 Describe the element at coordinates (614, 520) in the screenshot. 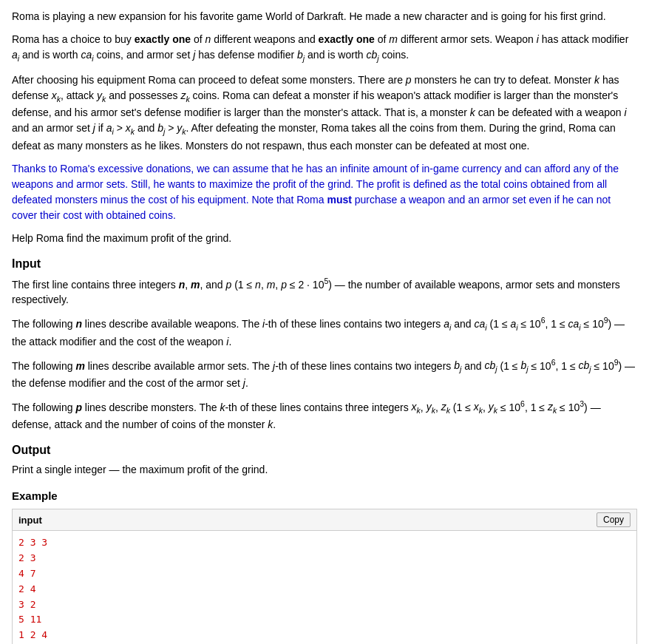

I see `input-copy-button: Copy` at that location.